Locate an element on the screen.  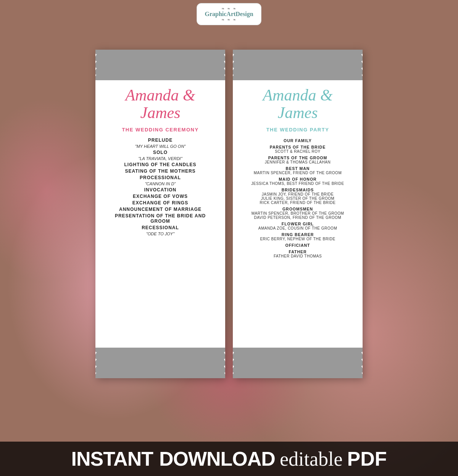
list-item: "LA TRAVIATA, VERDI" is located at coordinates (160, 159).